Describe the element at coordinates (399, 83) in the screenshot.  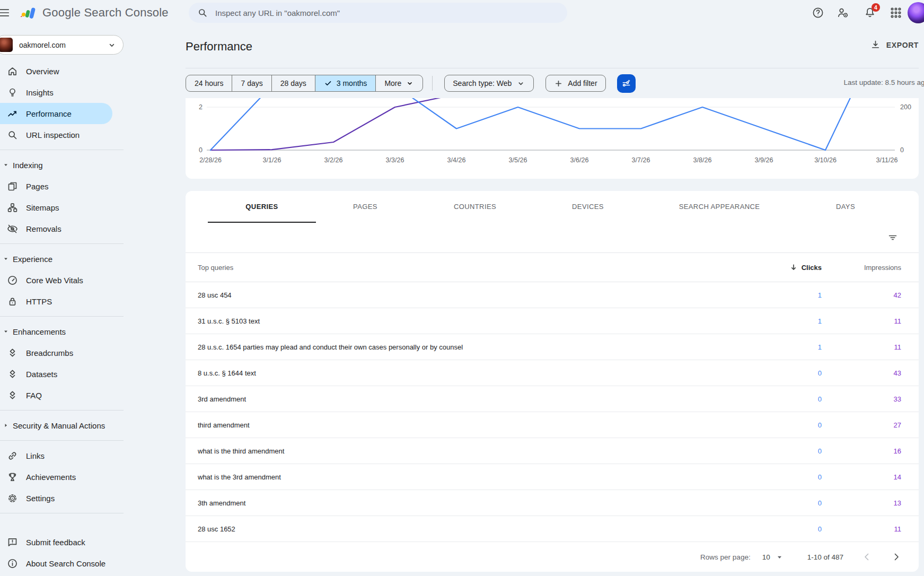
I see `date-range-more-chip: More` at that location.